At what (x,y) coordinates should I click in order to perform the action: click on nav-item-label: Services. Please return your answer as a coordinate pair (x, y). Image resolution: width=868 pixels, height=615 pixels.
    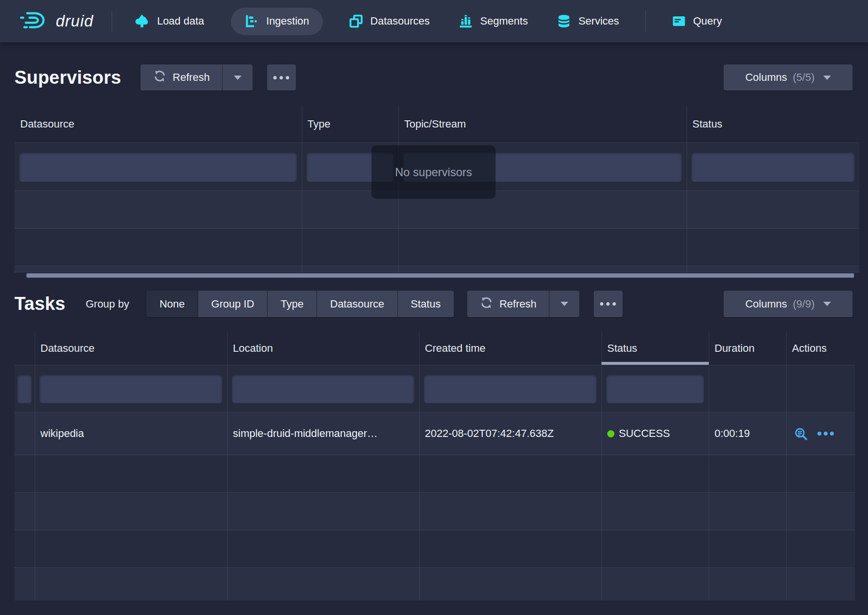
    Looking at the image, I should click on (599, 21).